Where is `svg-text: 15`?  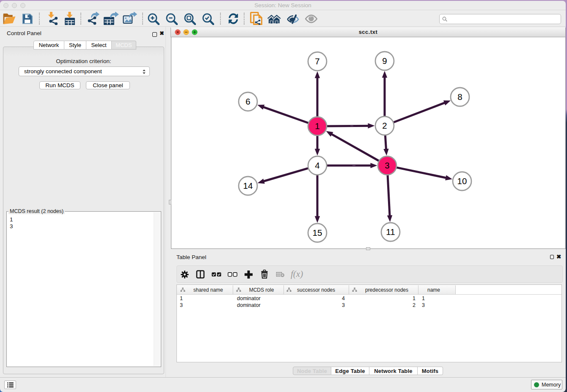 svg-text: 15 is located at coordinates (317, 233).